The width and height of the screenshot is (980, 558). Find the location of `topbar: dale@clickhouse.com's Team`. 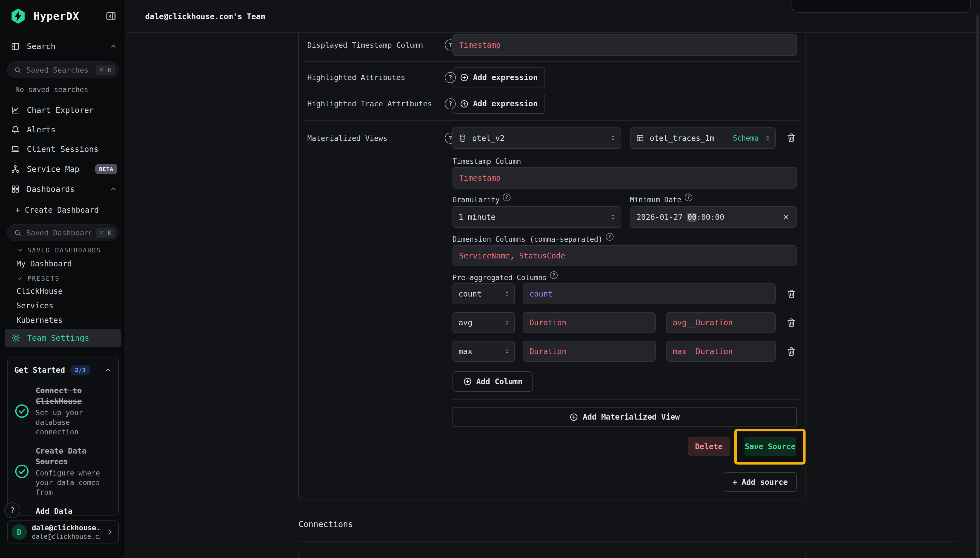

topbar: dale@clickhouse.com's Team is located at coordinates (553, 16).